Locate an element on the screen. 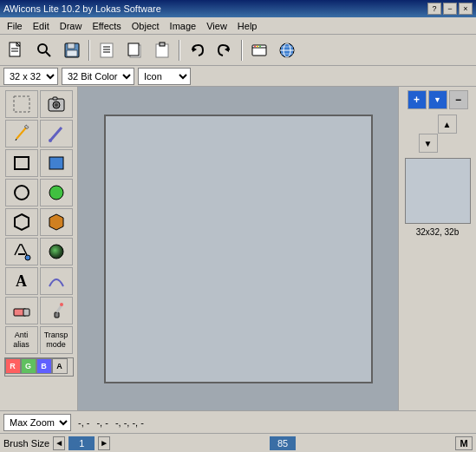 The height and width of the screenshot is (452, 476). menu-draw: Draw is located at coordinates (71, 26).